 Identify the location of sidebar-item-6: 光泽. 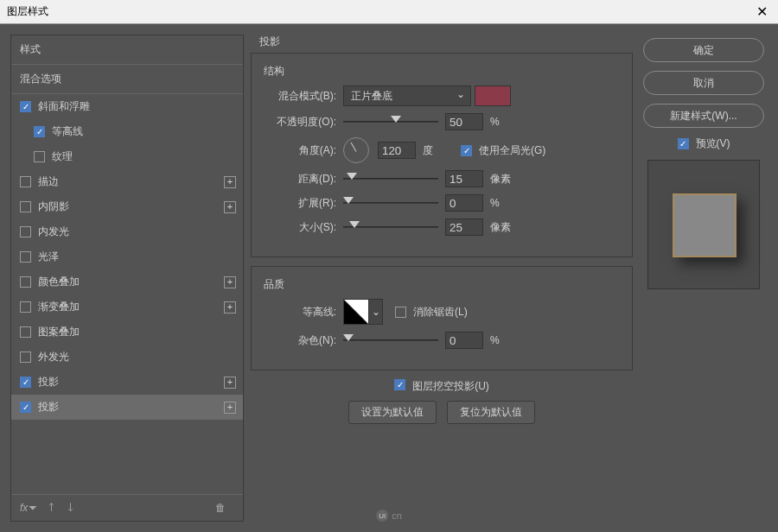
(127, 257).